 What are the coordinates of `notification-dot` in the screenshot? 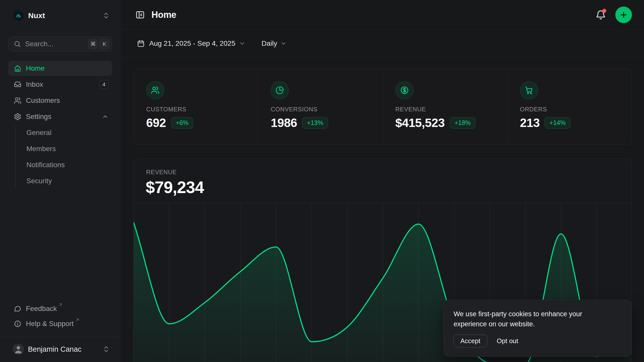 It's located at (604, 11).